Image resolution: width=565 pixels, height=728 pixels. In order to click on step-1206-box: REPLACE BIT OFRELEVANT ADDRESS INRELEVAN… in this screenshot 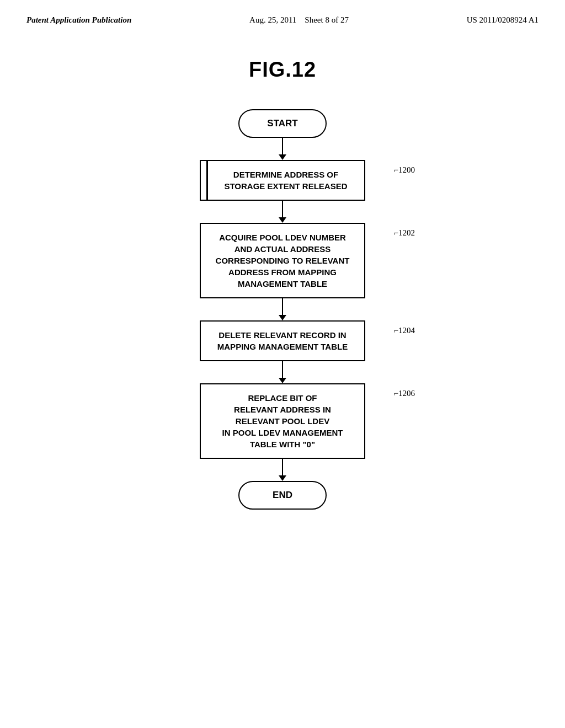, I will do `click(282, 421)`.